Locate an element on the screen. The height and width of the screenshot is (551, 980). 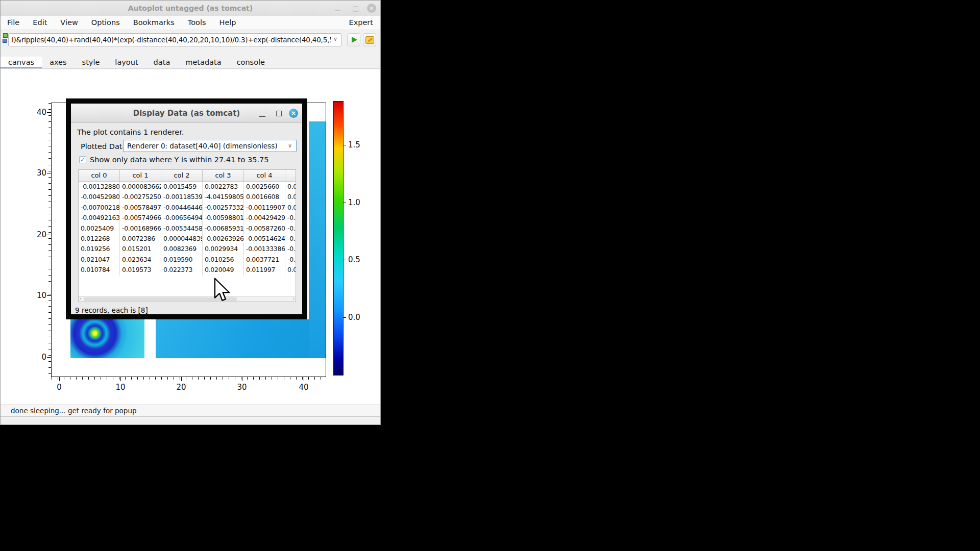
table-cell: 0.015201 is located at coordinates (141, 249).